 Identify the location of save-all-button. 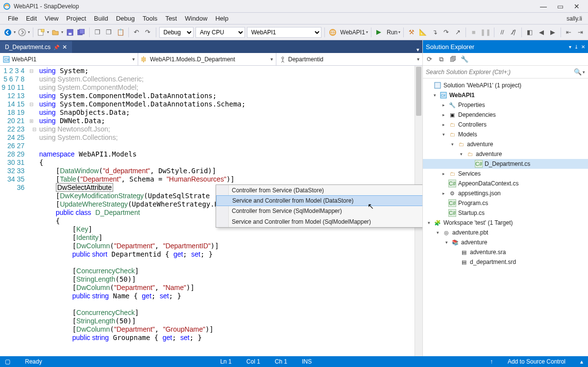
(82, 32).